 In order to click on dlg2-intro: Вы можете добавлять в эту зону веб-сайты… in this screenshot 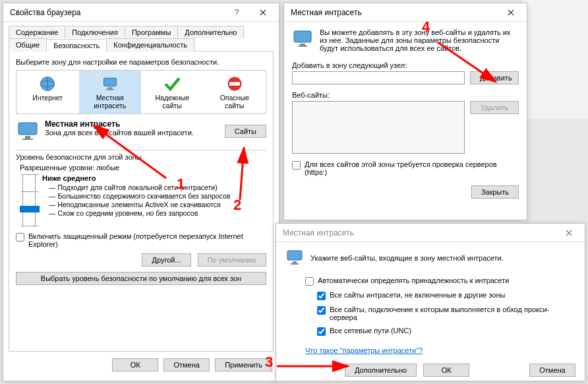, I will do `click(419, 40)`.